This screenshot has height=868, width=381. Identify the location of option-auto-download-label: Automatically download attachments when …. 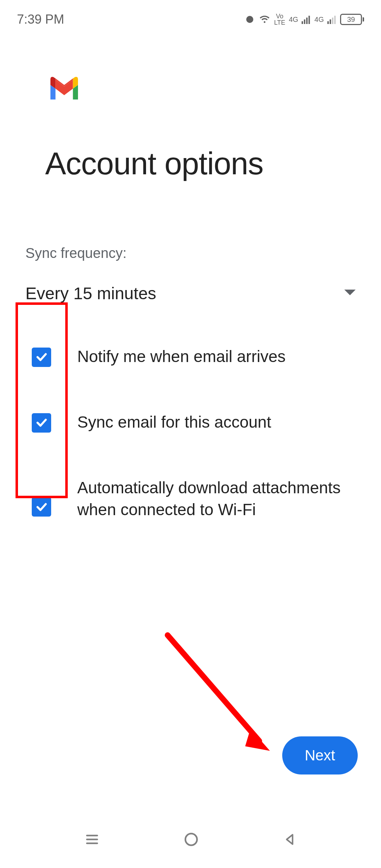
(217, 499).